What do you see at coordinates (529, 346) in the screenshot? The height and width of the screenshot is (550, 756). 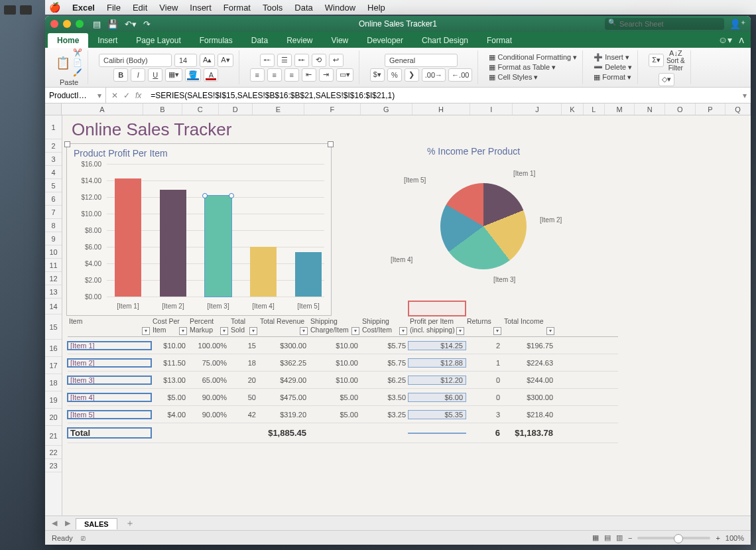 I see `table-cell: $196.75` at bounding box center [529, 346].